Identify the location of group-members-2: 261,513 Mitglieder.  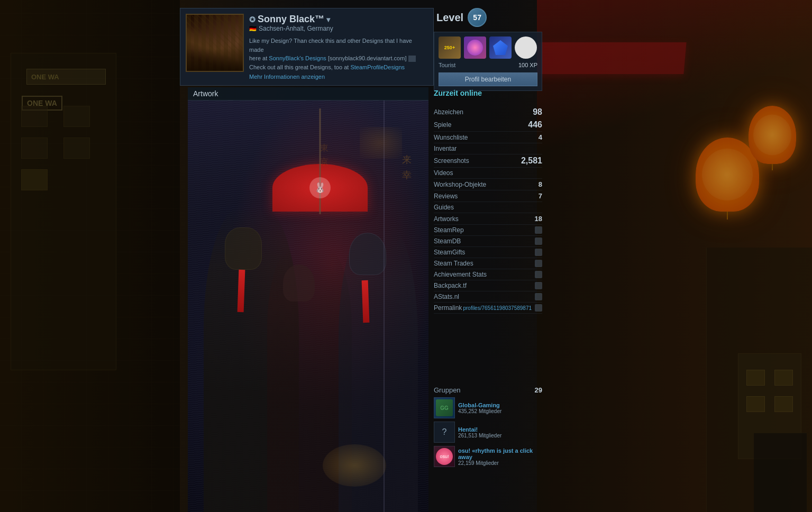
(480, 436).